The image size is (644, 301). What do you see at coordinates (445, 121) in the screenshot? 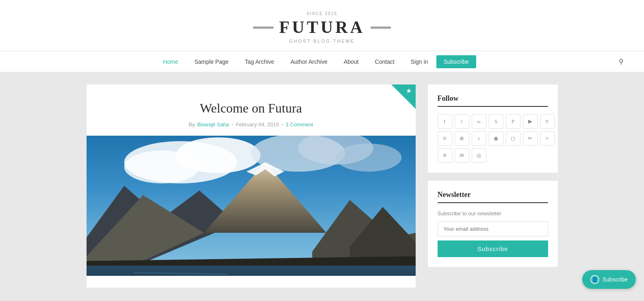
I see `facebook-icon: f` at bounding box center [445, 121].